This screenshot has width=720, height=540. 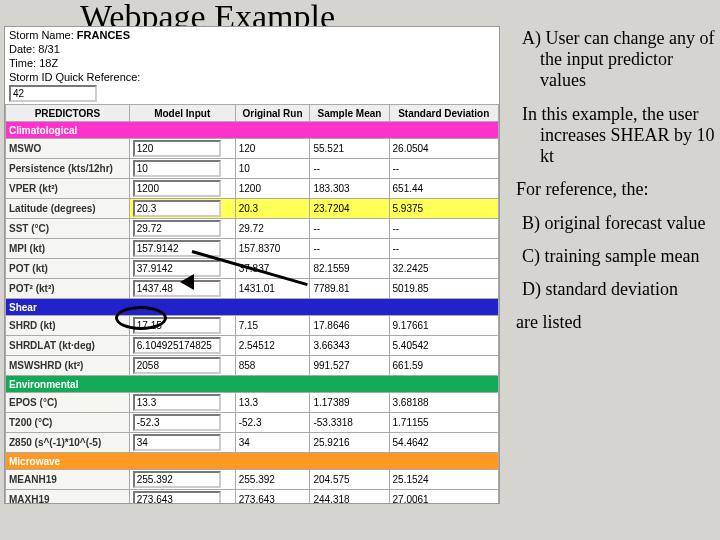 I want to click on predictor-value: 5.40542, so click(x=444, y=346).